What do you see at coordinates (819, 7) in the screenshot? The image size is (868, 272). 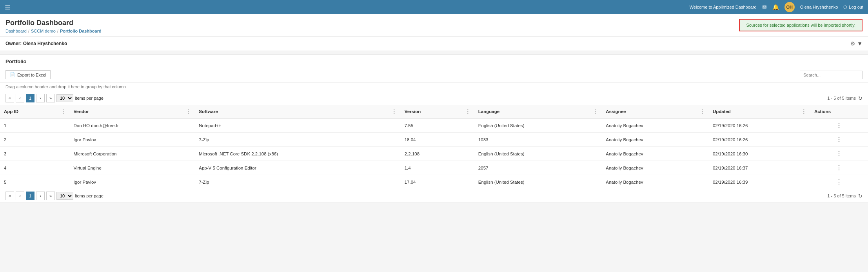 I see `username-label: Olena Hryshchenko` at bounding box center [819, 7].